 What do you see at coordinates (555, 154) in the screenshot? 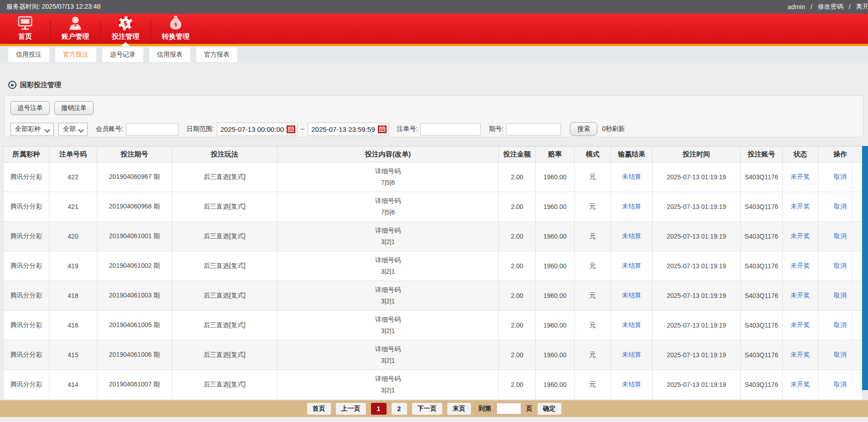
I see `col-header-odds: 赔率` at bounding box center [555, 154].